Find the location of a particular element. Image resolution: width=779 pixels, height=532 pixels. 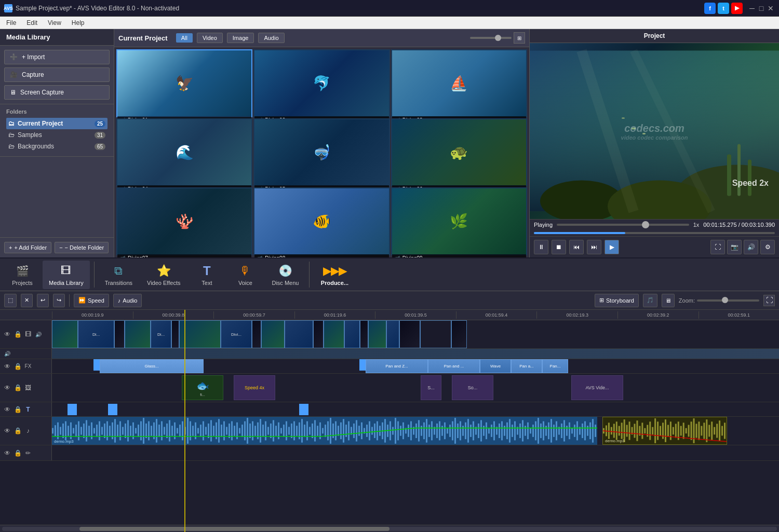

video-audio-content is located at coordinates (415, 354).